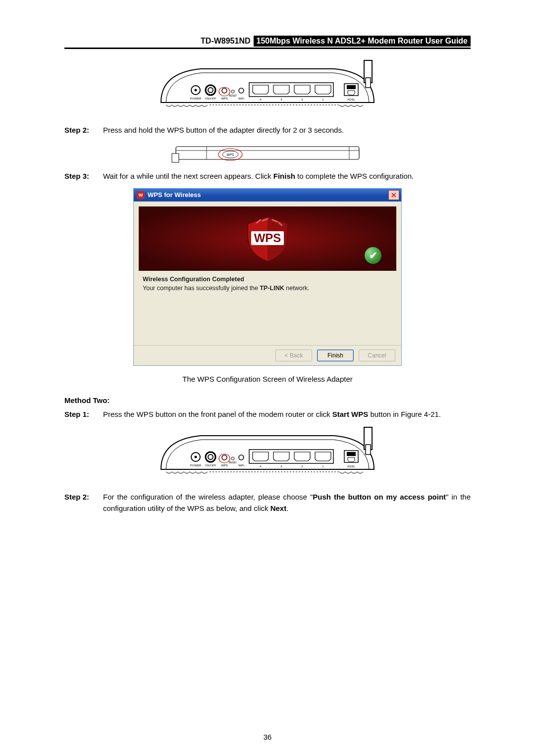 This screenshot has height=756, width=535. What do you see at coordinates (268, 153) in the screenshot?
I see `adapter-illustration: WPS` at bounding box center [268, 153].